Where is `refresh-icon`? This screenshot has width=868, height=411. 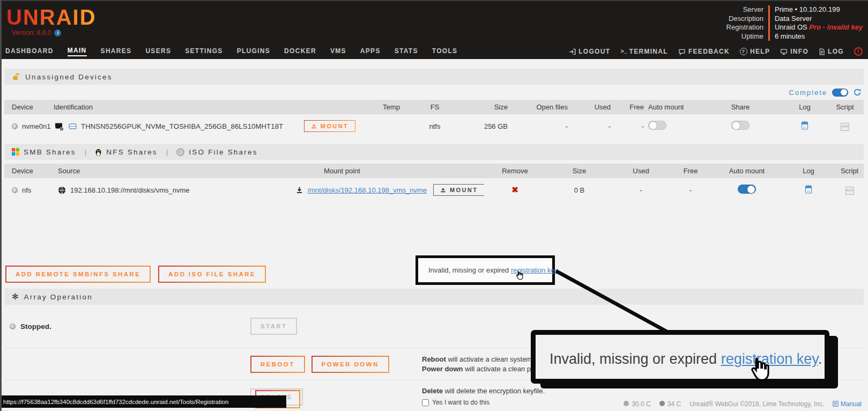 refresh-icon is located at coordinates (857, 92).